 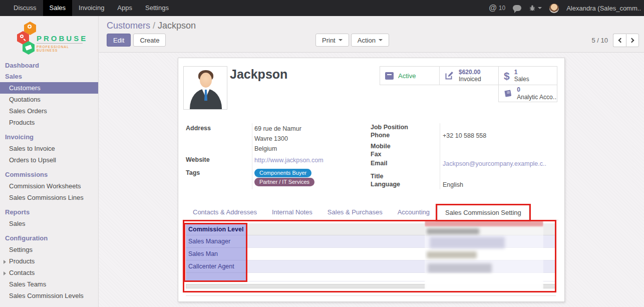 I want to click on sidebar-item-sales-to-invoice: Sales to Invoice, so click(x=49, y=148).